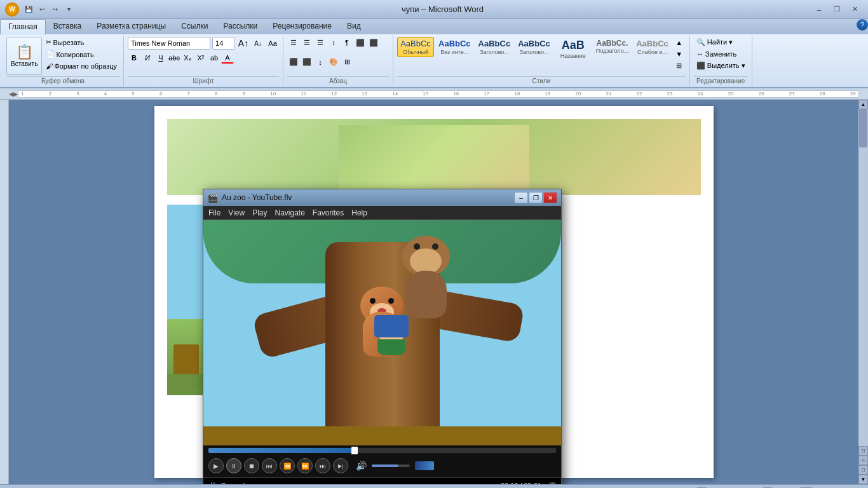  Describe the element at coordinates (374, 43) in the screenshot. I see `align-center-button: ⬛` at that location.